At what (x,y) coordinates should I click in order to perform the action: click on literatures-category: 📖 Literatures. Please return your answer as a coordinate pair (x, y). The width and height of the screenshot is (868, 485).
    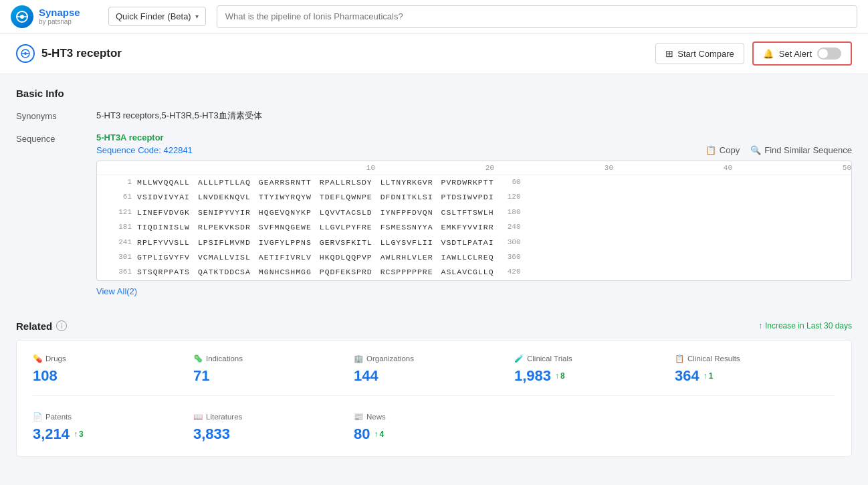
    Looking at the image, I should click on (268, 417).